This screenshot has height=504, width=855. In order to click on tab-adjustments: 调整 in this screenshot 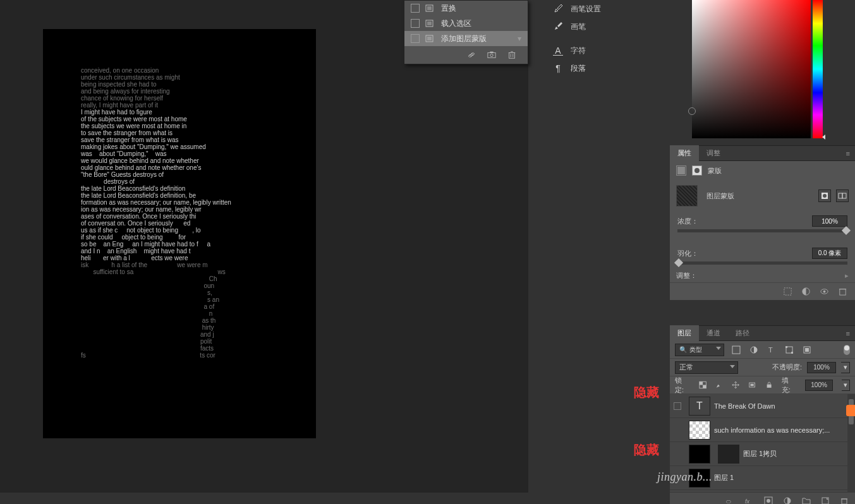, I will do `click(713, 153)`.